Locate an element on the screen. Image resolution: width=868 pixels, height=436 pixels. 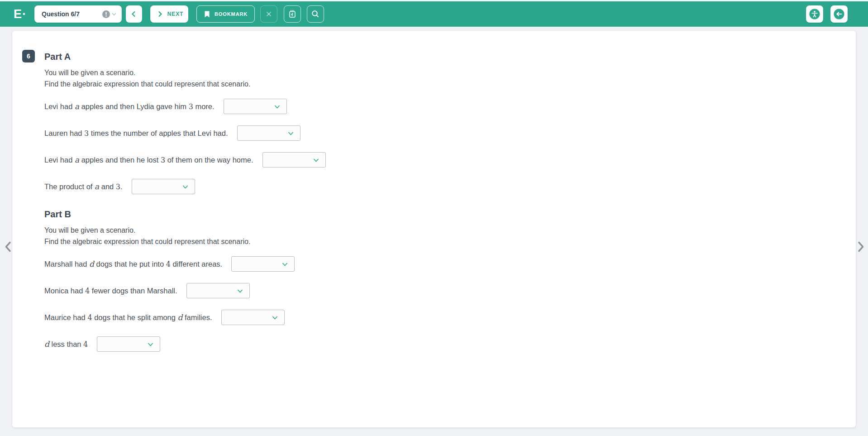
scenario-row: Marshall had d dogs that he put into 4 d… is located at coordinates (185, 264).